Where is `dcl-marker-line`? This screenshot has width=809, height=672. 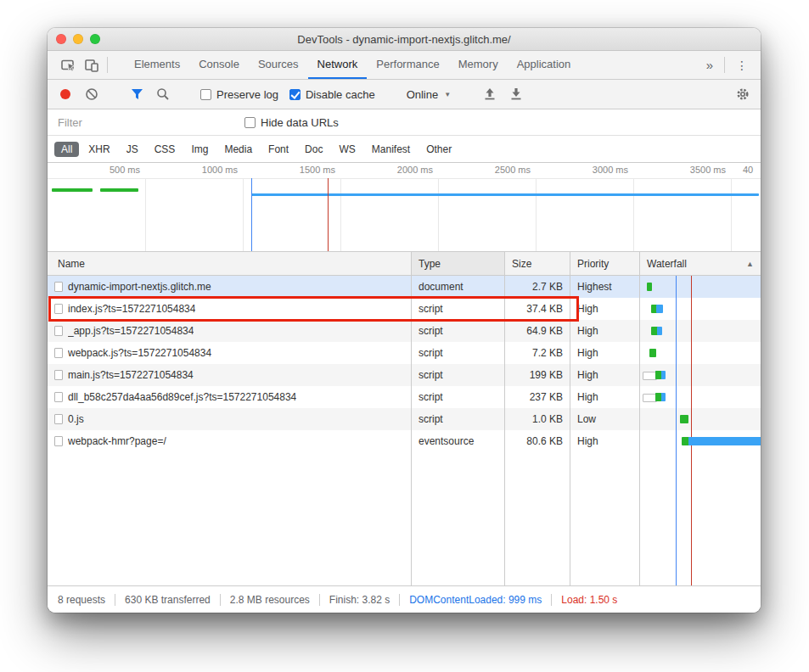
dcl-marker-line is located at coordinates (676, 431).